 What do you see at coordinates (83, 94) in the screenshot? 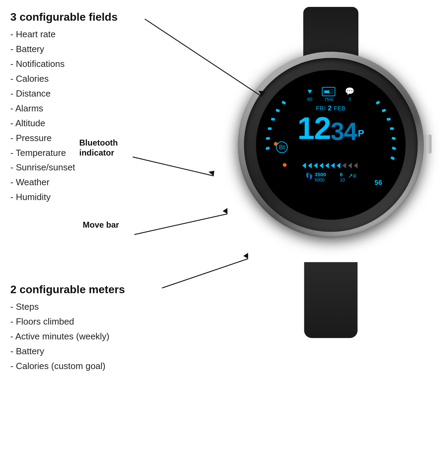
I see `list-item: Distance` at bounding box center [83, 94].